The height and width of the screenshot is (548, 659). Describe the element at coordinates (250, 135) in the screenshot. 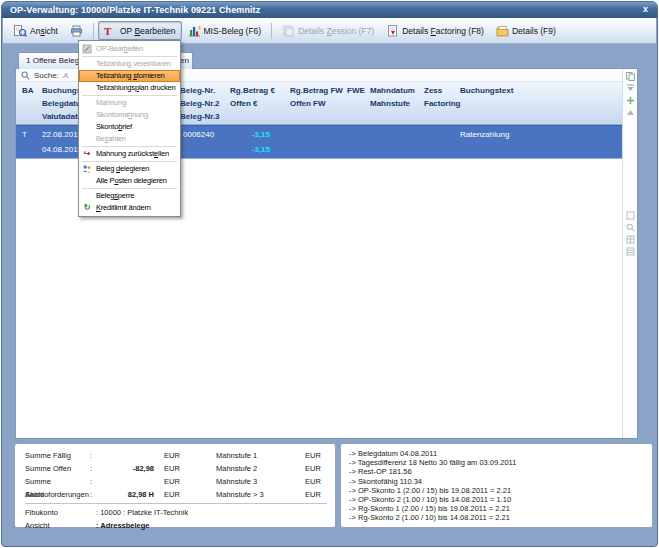

I see `cell-rg-betrag: -3,15` at that location.